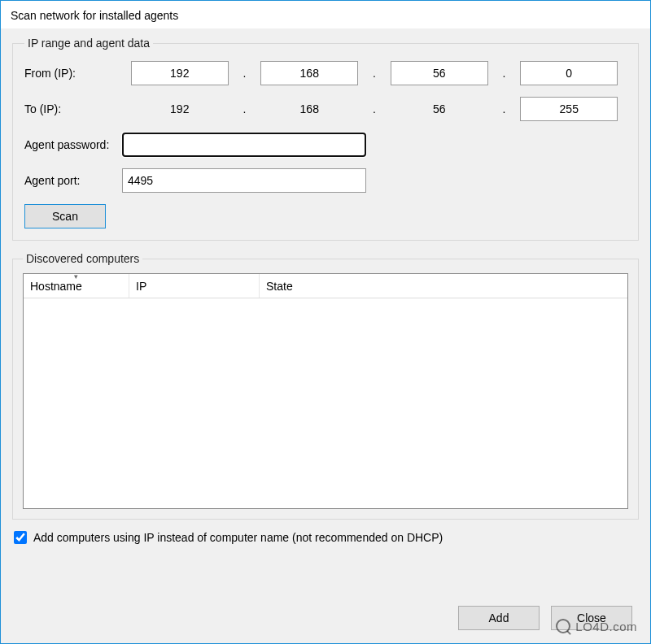 The height and width of the screenshot is (644, 651). I want to click on from-ip-label: From (IP):, so click(73, 73).